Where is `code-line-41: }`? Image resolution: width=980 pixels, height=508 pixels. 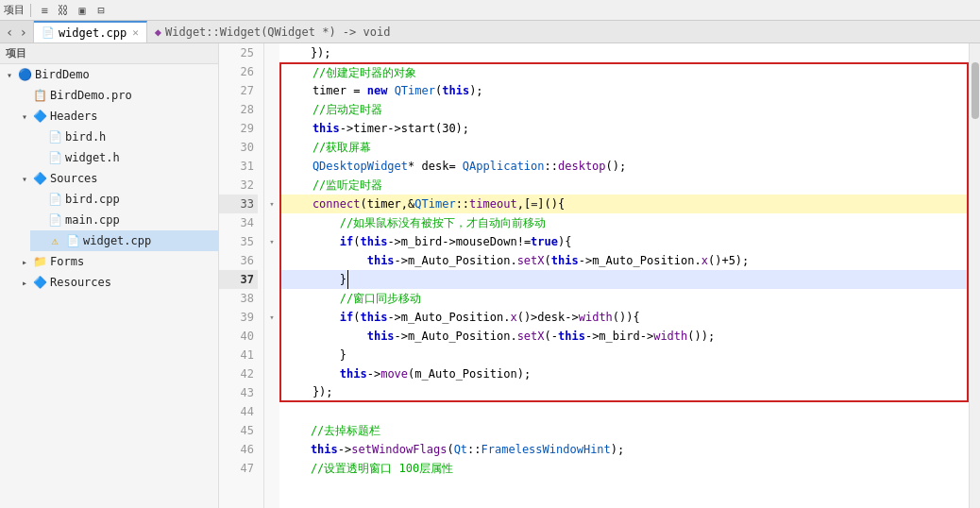 code-line-41: } is located at coordinates (624, 355).